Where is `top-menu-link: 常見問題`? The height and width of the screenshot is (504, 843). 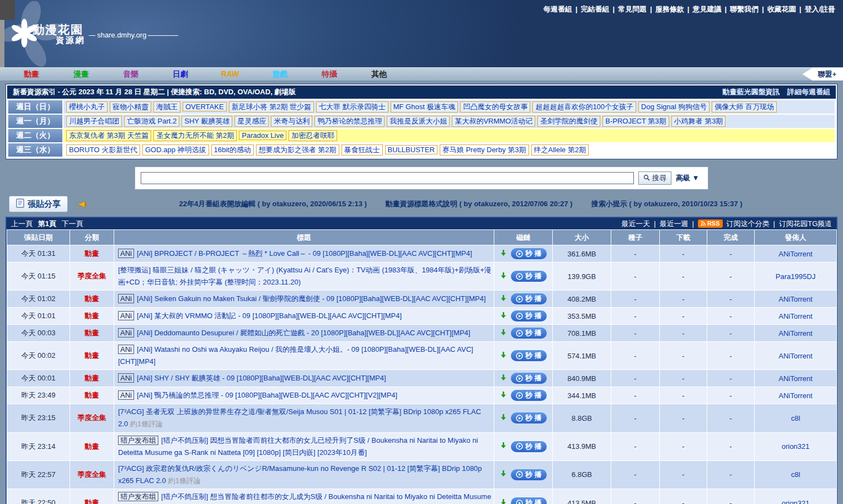 top-menu-link: 常見問題 is located at coordinates (632, 9).